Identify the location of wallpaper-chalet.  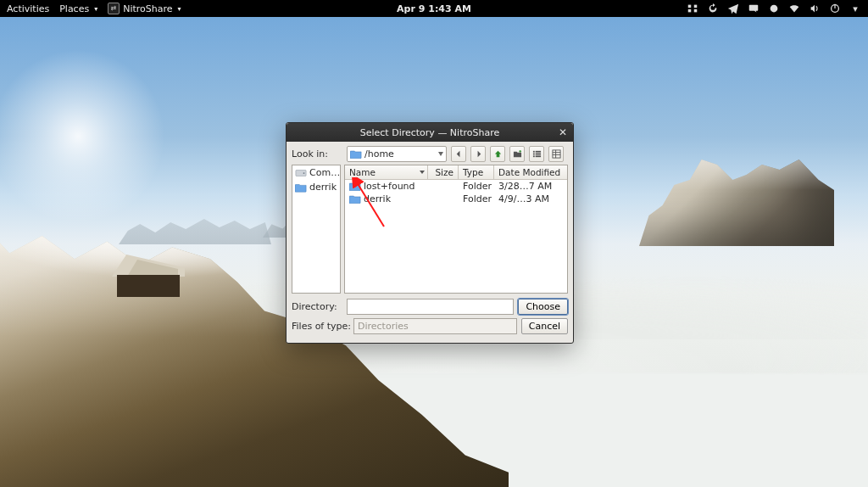
(148, 276).